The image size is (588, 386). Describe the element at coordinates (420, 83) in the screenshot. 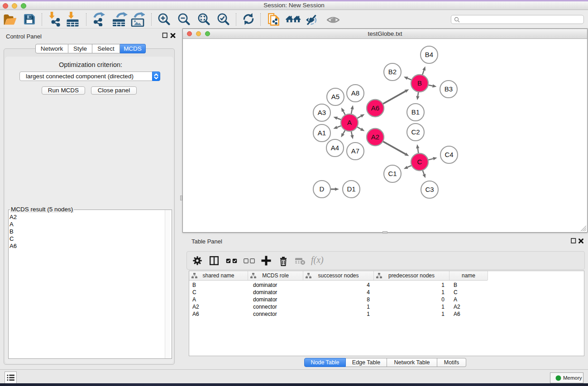

I see `svg-text: B` at that location.